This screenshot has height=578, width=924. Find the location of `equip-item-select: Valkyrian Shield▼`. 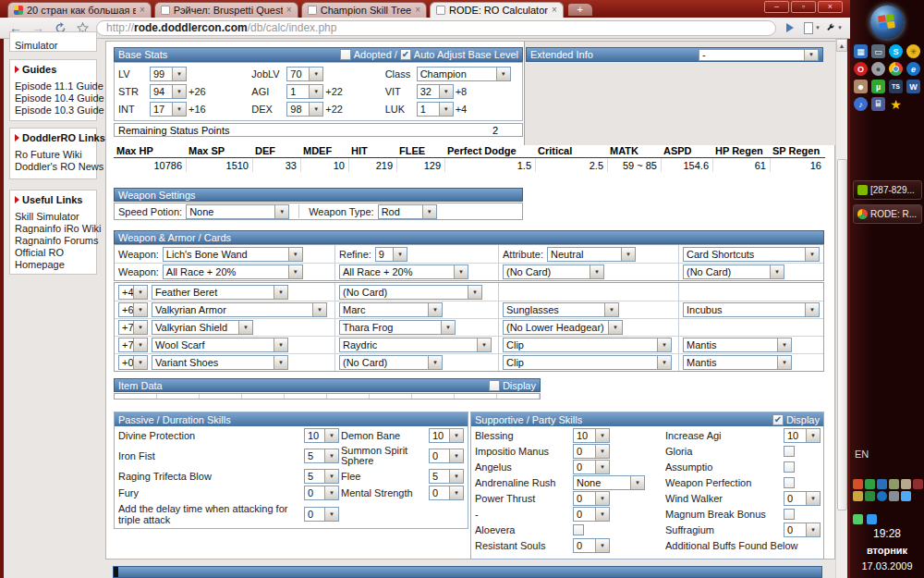

equip-item-select: Valkyrian Shield▼ is located at coordinates (202, 327).